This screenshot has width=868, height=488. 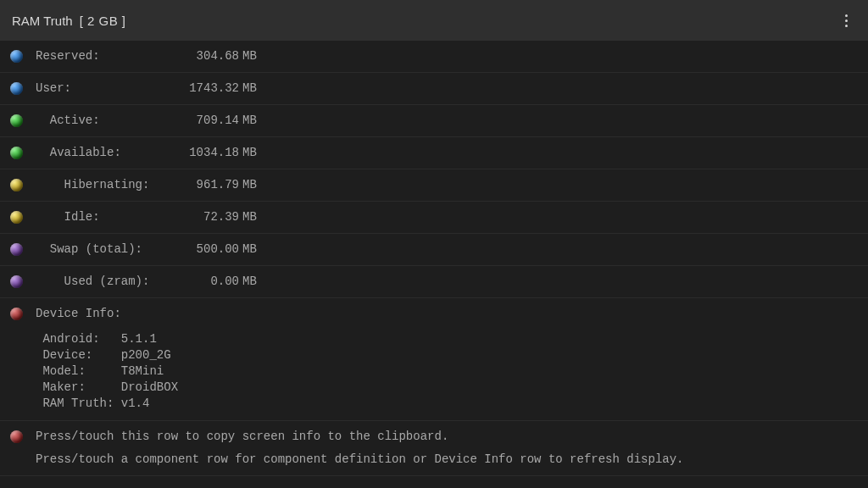 I want to click on memory-value: 1743.32, so click(x=203, y=88).